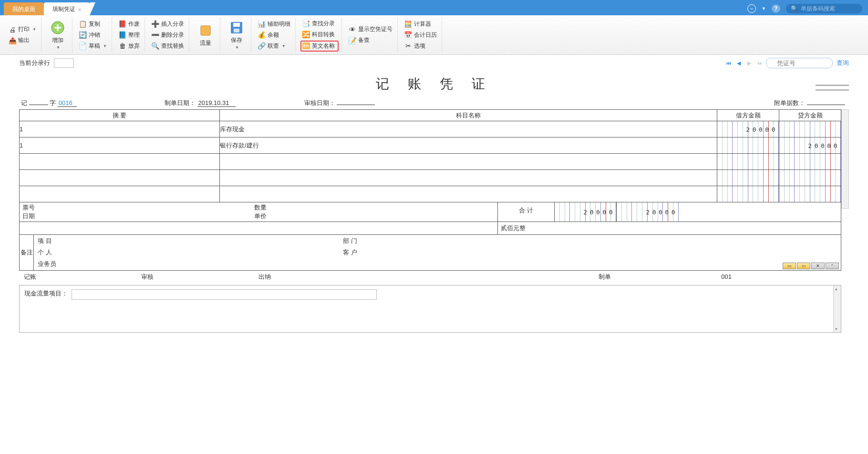 This screenshot has height=454, width=868. What do you see at coordinates (24, 9) in the screenshot?
I see `tab-desktop: 我的桌面` at bounding box center [24, 9].